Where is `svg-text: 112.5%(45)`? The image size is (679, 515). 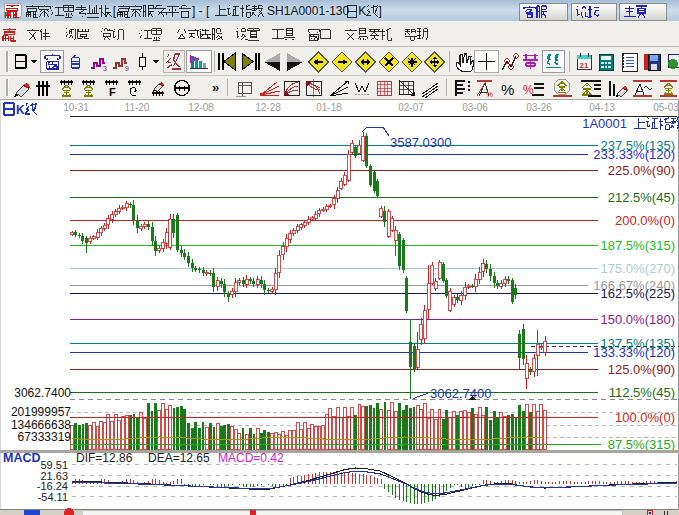 svg-text: 112.5%(45) is located at coordinates (642, 392).